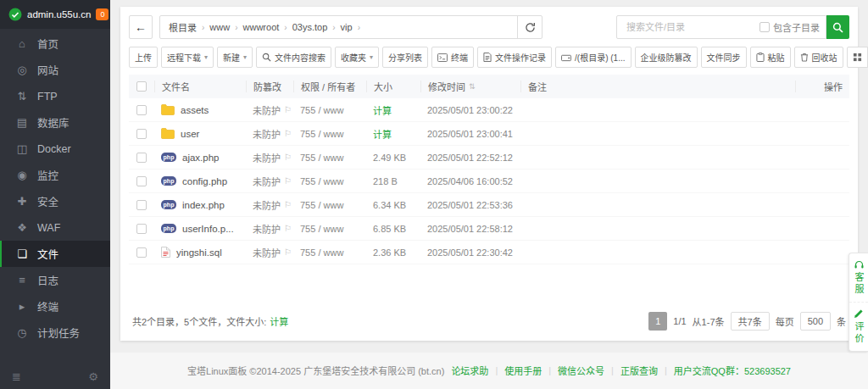 The image size is (868, 389). I want to click on table-row: php ajax.php 未防护⚐ 755 / www 2.49 KB 2025…, so click(489, 158).